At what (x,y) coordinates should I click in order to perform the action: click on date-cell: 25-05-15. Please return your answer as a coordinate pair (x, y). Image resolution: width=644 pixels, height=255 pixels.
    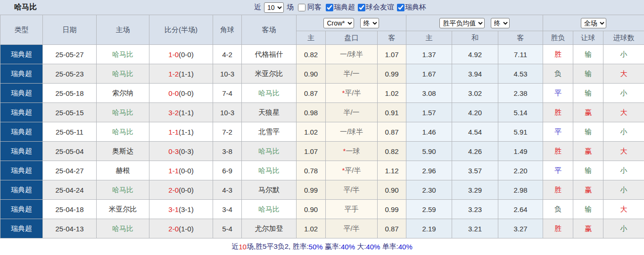
    Looking at the image, I should click on (70, 112).